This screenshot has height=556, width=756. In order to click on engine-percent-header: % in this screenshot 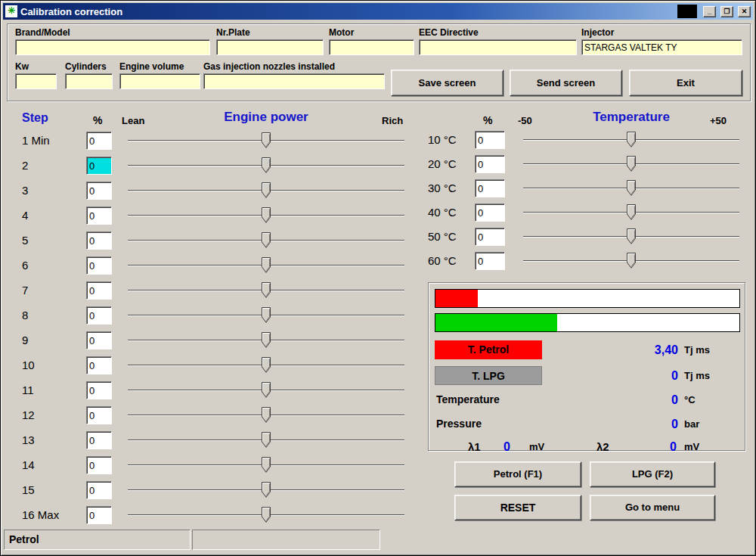, I will do `click(98, 120)`.